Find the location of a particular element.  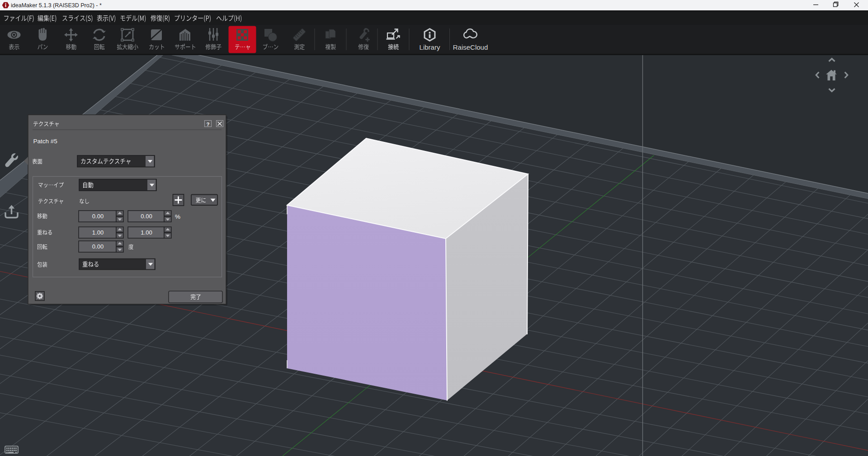

svg-text:ideaMaker 5.1.3 (RAISE3D Pro2): ideaMaker 5.1.3 (RAISE3D Pro2) - * is located at coordinates (56, 5).